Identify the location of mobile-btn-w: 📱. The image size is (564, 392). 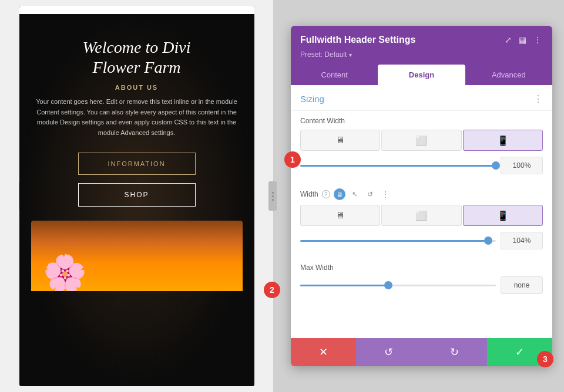
(503, 215).